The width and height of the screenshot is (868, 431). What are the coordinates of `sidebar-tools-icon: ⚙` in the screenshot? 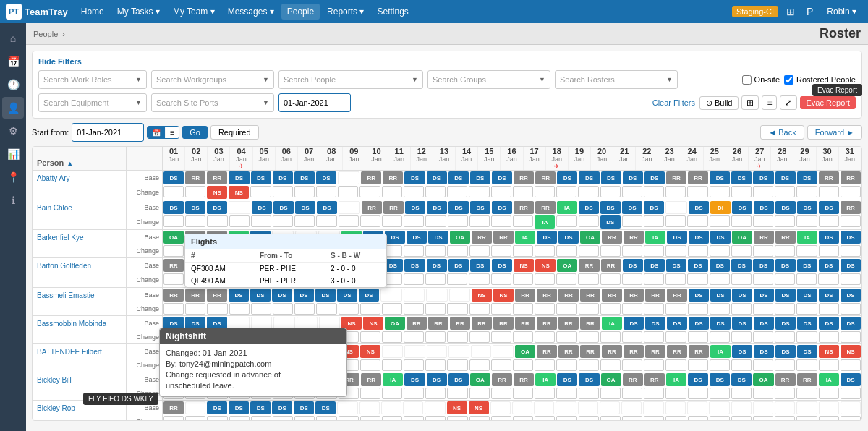 It's located at (13, 131).